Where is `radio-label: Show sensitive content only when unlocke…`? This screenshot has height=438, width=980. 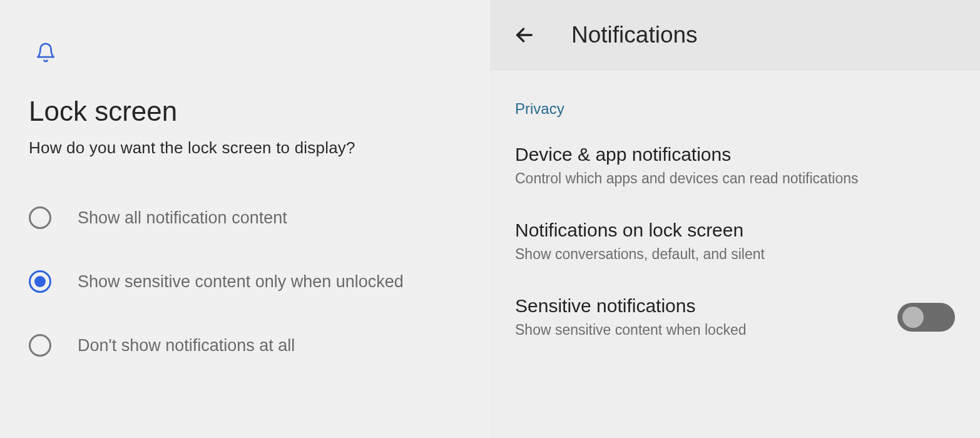 radio-label: Show sensitive content only when unlocke… is located at coordinates (240, 282).